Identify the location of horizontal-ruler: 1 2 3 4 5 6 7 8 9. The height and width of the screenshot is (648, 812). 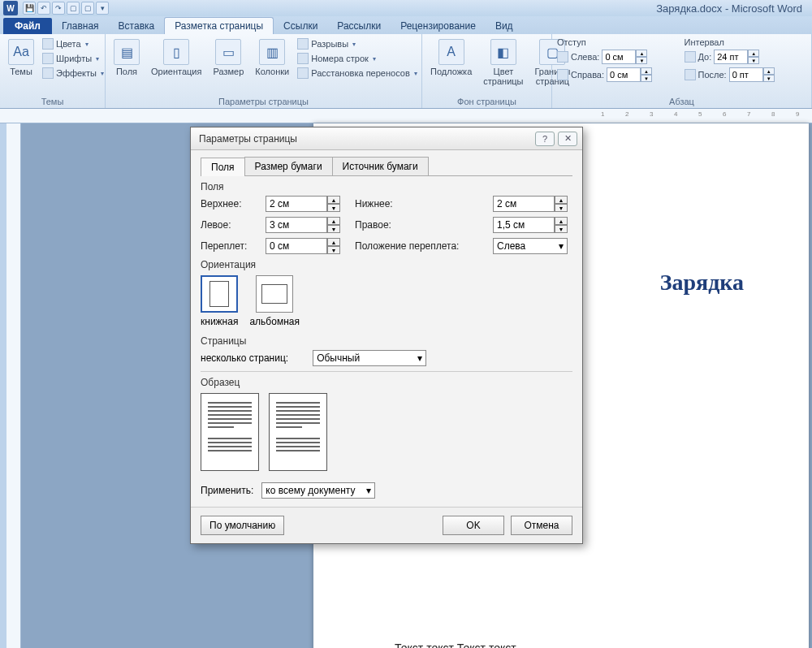
(406, 116).